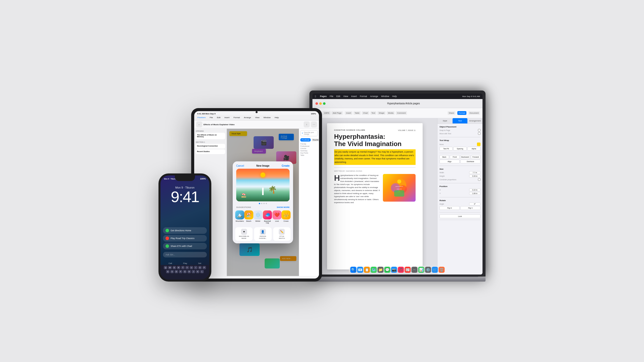  Describe the element at coordinates (196, 267) in the screenshot. I see `key-i: I` at that location.